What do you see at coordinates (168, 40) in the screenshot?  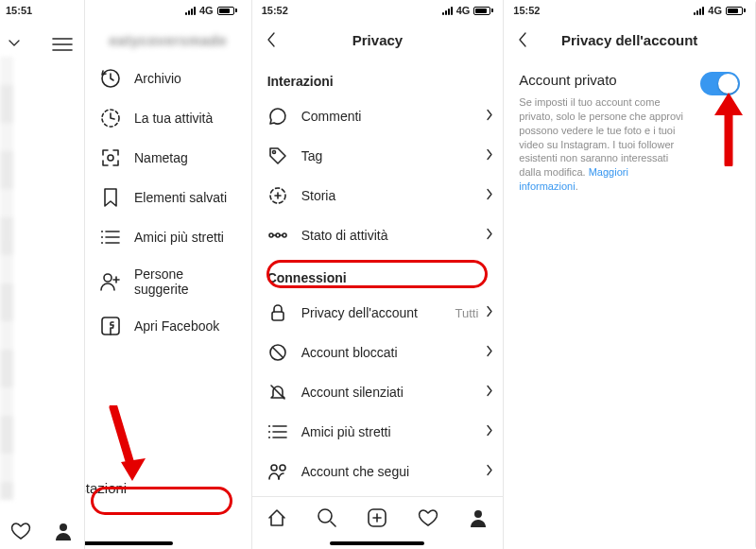 I see `profile-header: eatycoversmade` at bounding box center [168, 40].